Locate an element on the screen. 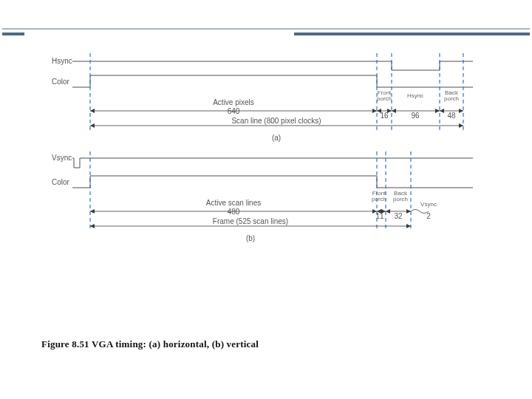 The width and height of the screenshot is (532, 399). svg-text: Scan line (800 pixel clocks) is located at coordinates (276, 121).